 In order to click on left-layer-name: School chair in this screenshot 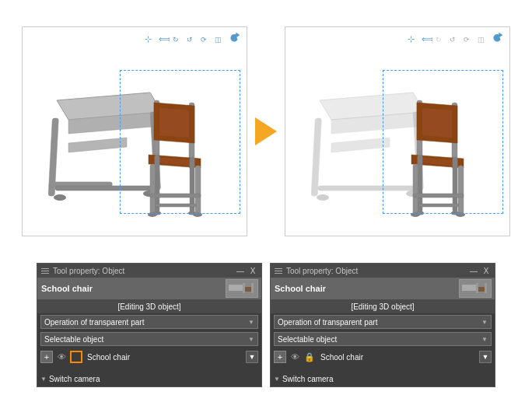, I will do `click(164, 358)`.